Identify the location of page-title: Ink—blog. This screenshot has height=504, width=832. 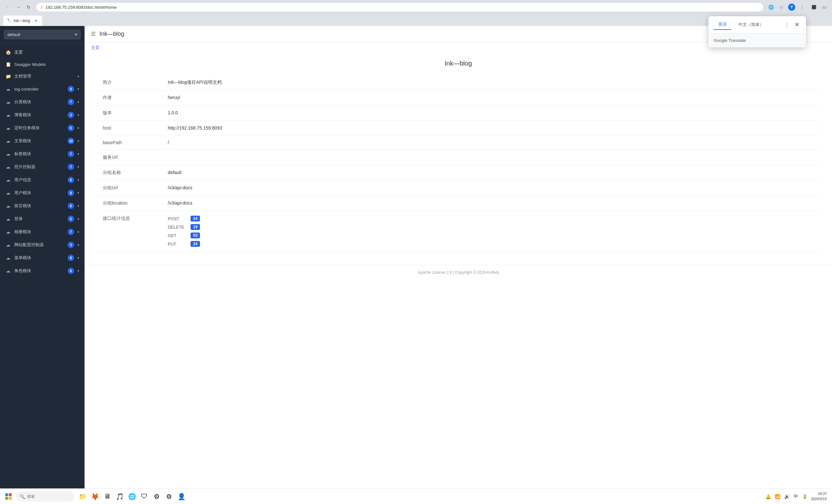
(112, 34).